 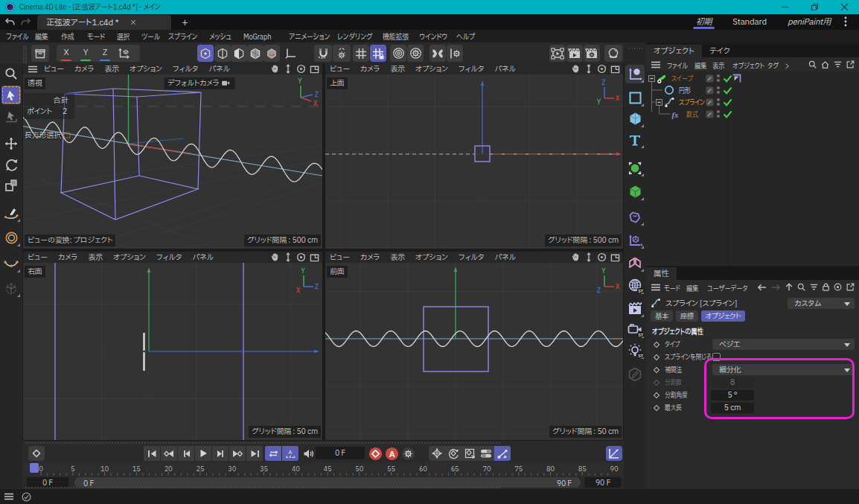 I want to click on axis-lock-x: X, so click(x=66, y=54).